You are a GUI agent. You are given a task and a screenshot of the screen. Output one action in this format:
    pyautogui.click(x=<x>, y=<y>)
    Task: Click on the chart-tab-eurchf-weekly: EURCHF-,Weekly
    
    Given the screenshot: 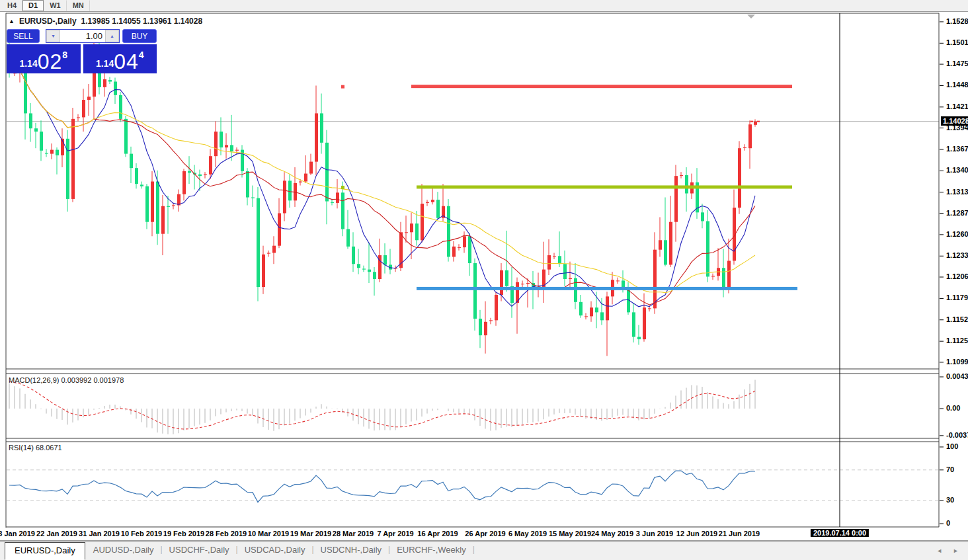 What is the action you would take?
    pyautogui.click(x=431, y=551)
    